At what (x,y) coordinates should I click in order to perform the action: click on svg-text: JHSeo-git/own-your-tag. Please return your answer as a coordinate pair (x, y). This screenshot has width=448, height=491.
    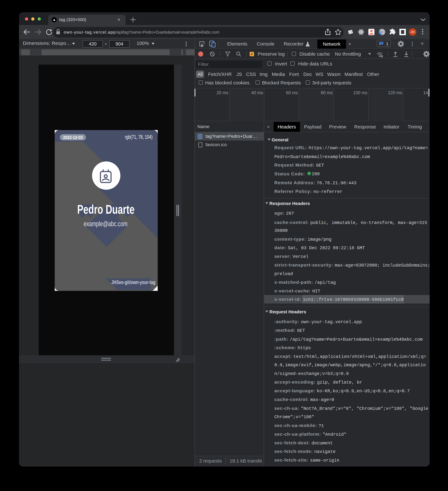
    Looking at the image, I should click on (134, 282).